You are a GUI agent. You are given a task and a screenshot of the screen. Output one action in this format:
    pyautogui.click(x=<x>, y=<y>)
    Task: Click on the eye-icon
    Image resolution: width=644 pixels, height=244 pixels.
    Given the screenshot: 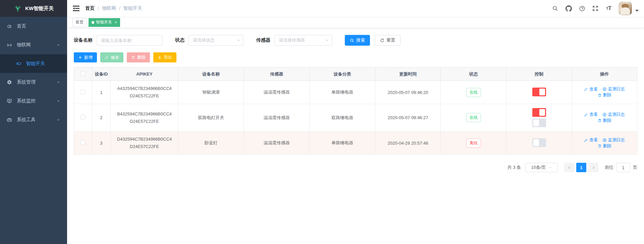 What is the action you would take?
    pyautogui.click(x=604, y=140)
    